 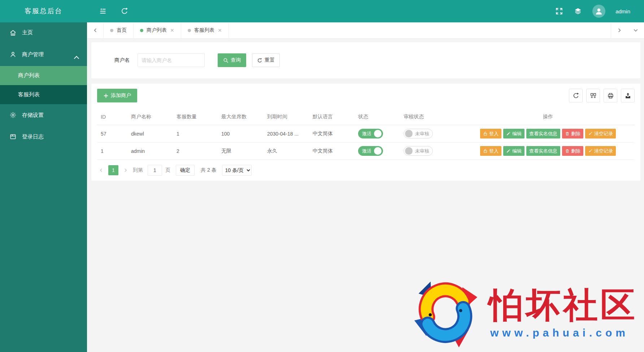 What do you see at coordinates (43, 94) in the screenshot?
I see `sidebar-item-service-list: 客服列表` at bounding box center [43, 94].